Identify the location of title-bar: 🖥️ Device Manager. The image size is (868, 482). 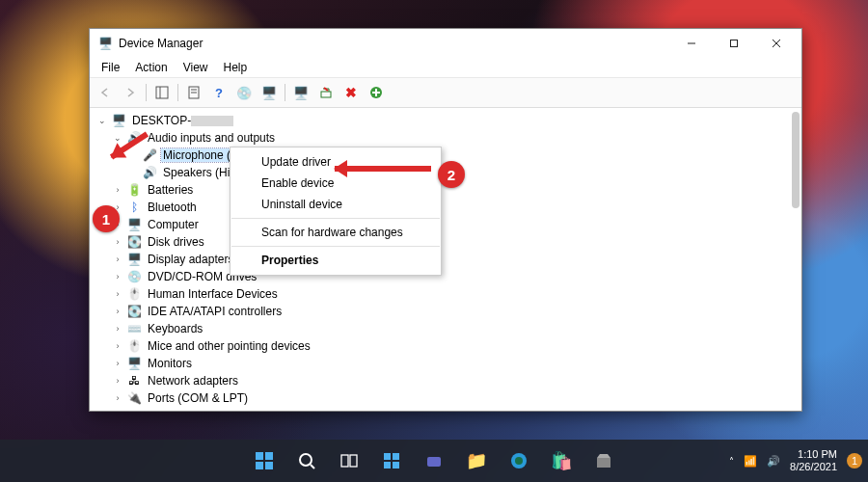
(446, 43).